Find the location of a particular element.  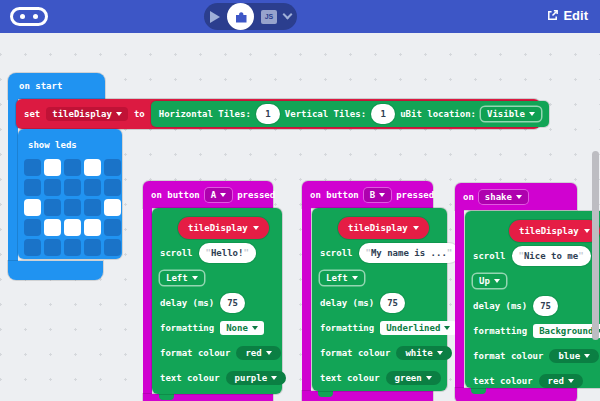

horizontal-tiles-label: Horizontal Tiles: is located at coordinates (205, 114).